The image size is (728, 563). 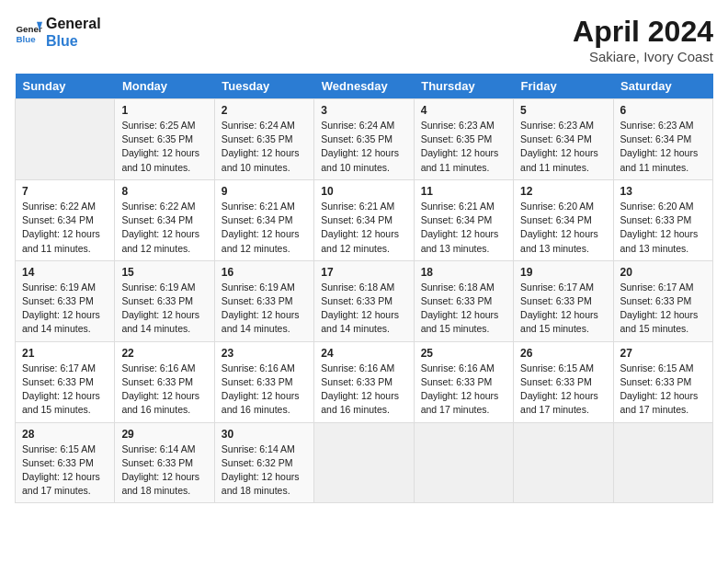 What do you see at coordinates (265, 272) in the screenshot?
I see `day-number: 16` at bounding box center [265, 272].